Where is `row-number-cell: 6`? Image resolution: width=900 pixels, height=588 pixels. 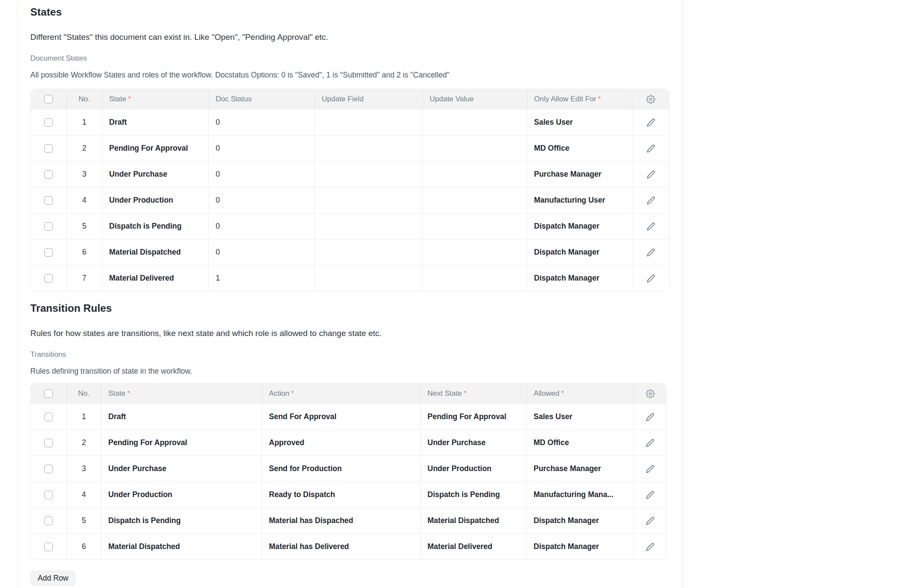
row-number-cell: 6 is located at coordinates (84, 252).